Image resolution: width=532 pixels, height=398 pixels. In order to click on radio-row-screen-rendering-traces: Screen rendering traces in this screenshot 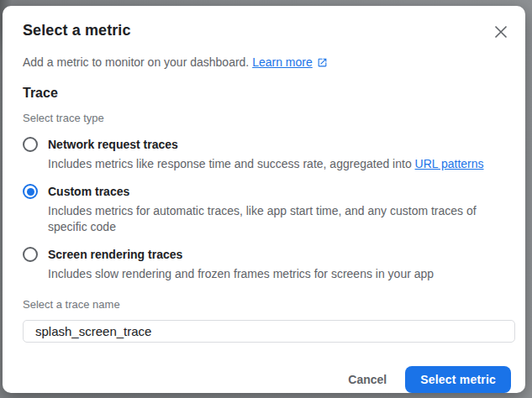, I will do `click(267, 254)`.